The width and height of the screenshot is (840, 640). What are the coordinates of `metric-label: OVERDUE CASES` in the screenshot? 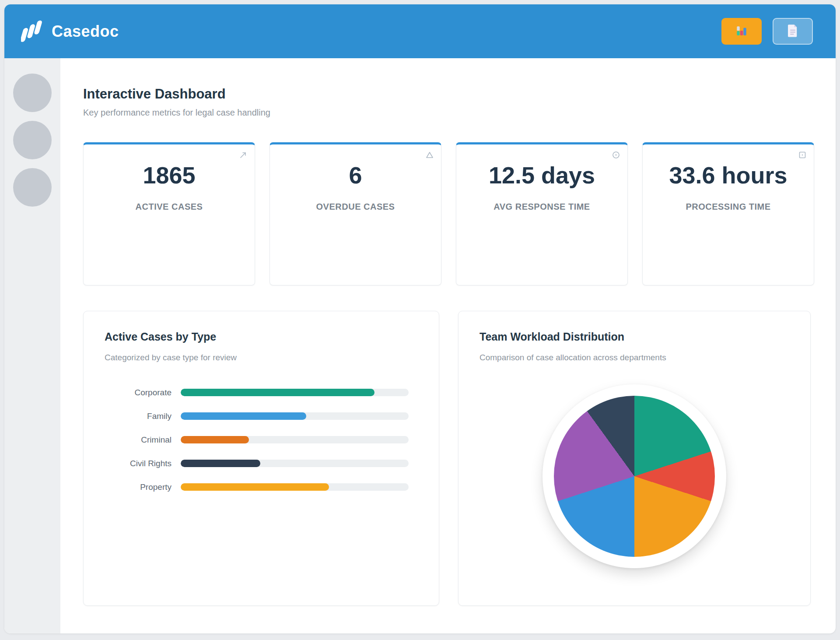 It's located at (355, 207).